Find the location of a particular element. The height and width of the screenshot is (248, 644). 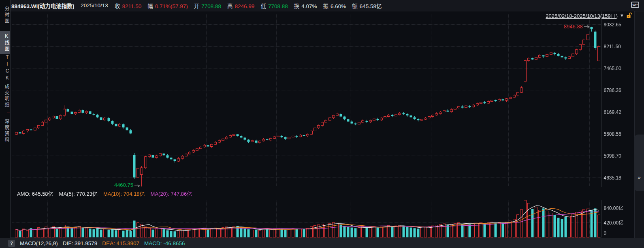

field-turnover: 换4.07% is located at coordinates (305, 6).